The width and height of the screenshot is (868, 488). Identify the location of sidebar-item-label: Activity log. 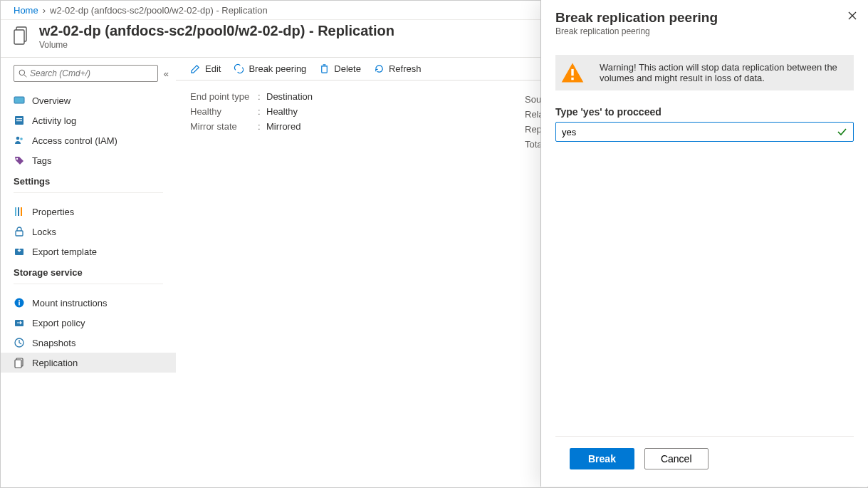
(54, 121).